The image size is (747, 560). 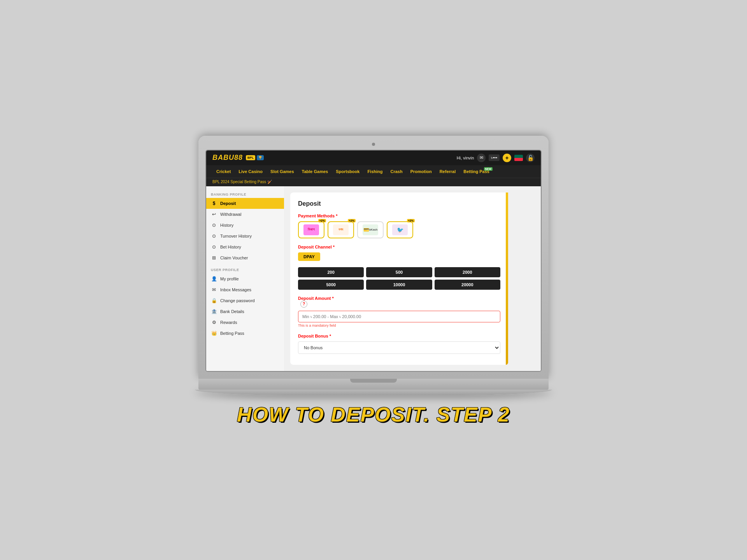 I want to click on nav-item-slot-games: Slot Games, so click(x=282, y=172).